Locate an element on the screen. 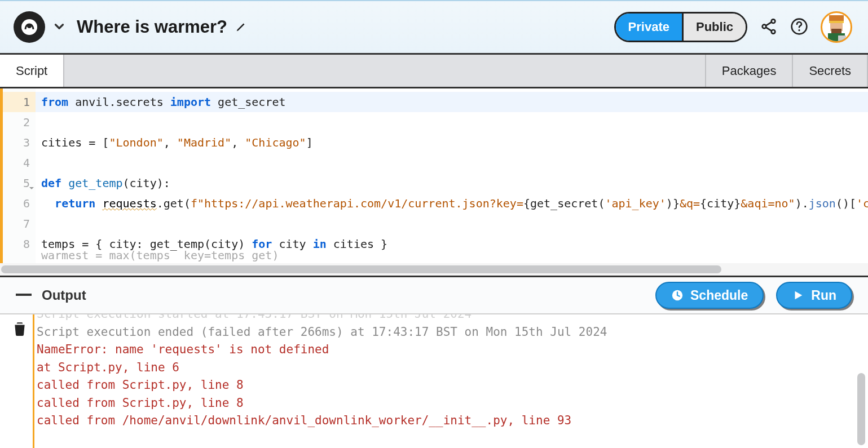  editor-horizontal-scrollbar is located at coordinates (434, 269).